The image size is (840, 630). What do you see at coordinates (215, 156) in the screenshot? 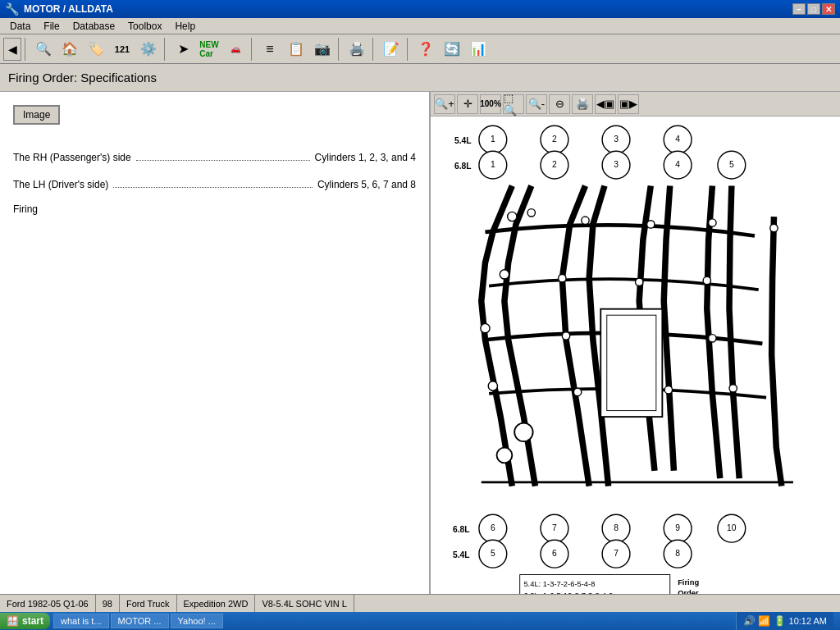
I see `spec-line-rh: The RH (Passenger's) side Cylinders 1, 2…` at bounding box center [215, 156].